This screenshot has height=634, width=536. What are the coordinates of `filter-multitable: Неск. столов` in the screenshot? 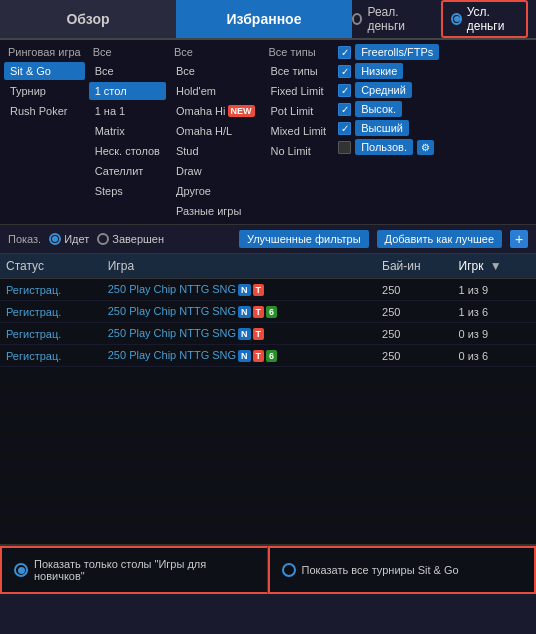 It's located at (128, 151).